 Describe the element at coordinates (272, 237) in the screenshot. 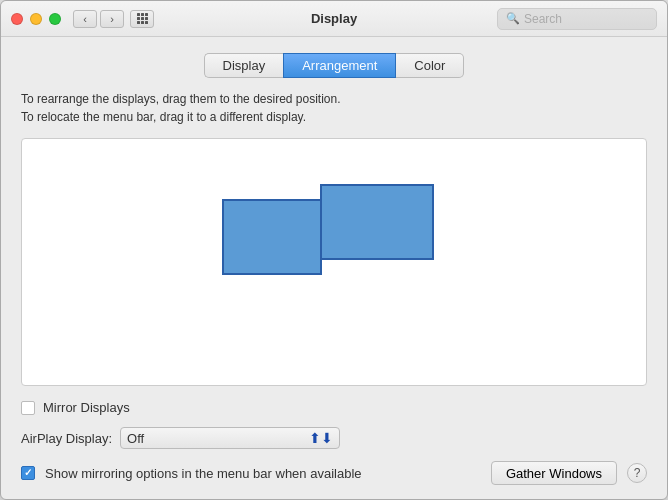

I see `monitor-primary` at that location.